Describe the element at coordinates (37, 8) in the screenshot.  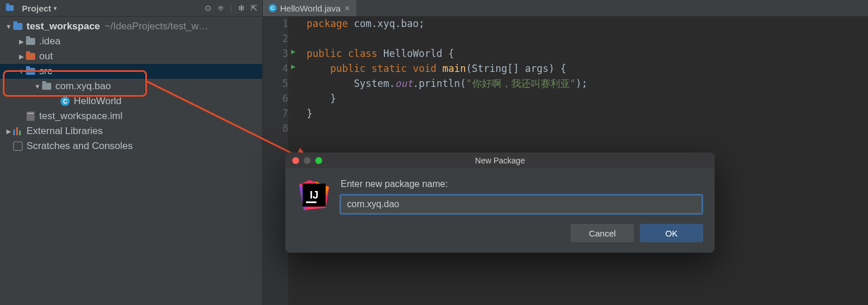
I see `panel-title: Project` at that location.